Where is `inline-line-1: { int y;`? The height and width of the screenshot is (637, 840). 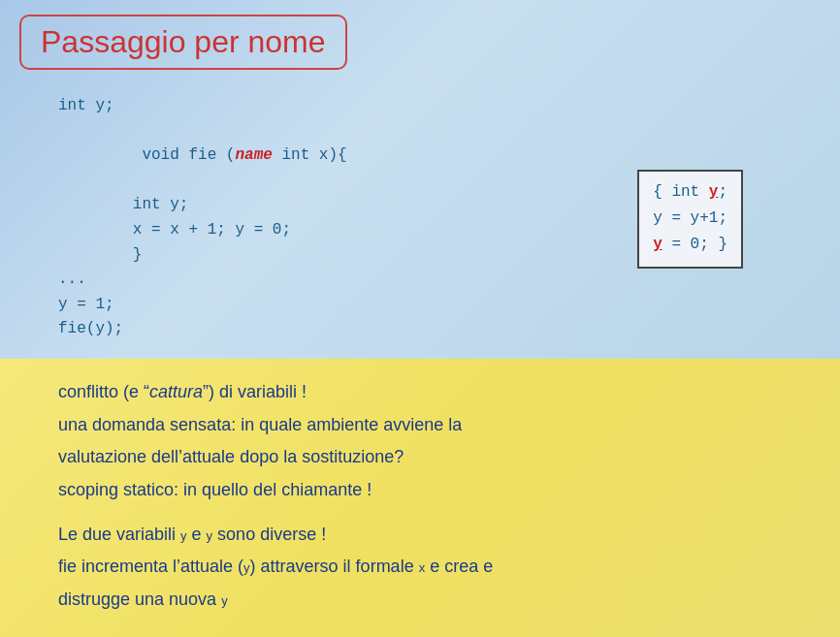 inline-line-1: { int y; is located at coordinates (691, 192).